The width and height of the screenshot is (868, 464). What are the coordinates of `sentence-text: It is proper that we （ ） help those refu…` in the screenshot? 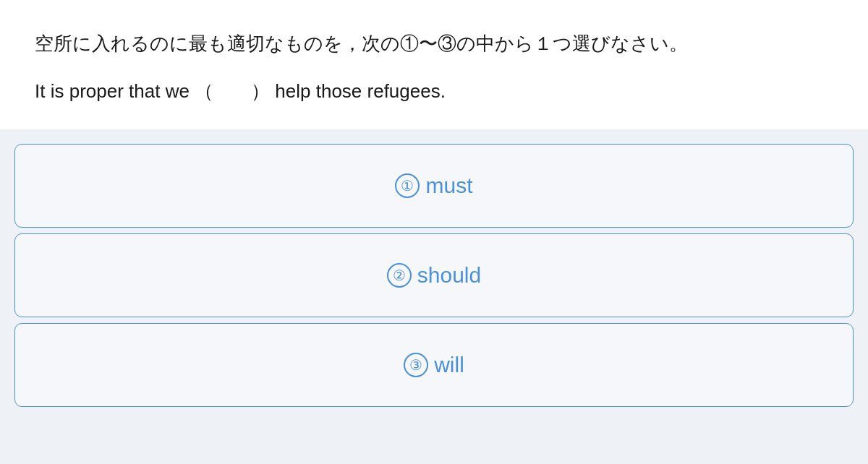 It's located at (434, 92).